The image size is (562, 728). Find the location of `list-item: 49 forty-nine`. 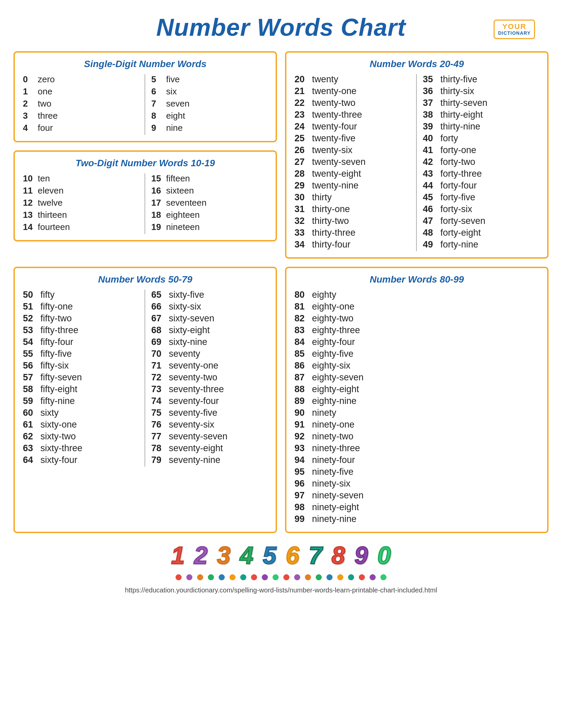

list-item: 49 forty-nine is located at coordinates (481, 245).